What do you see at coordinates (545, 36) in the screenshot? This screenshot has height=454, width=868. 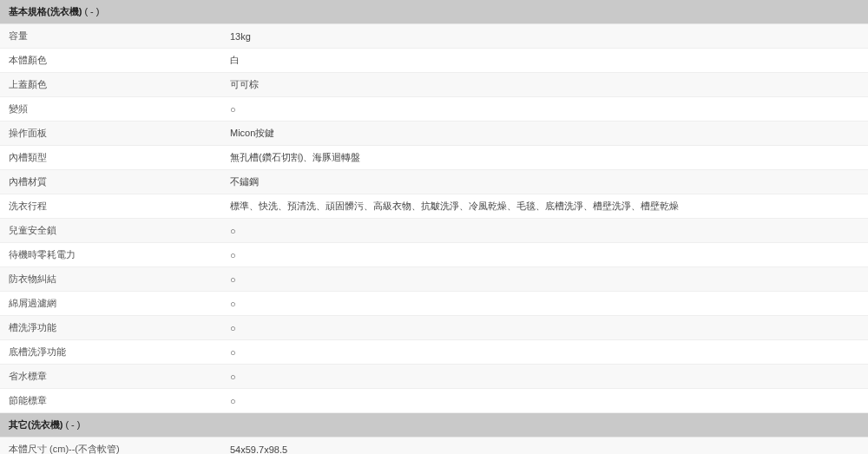 I see `spec-value: 13kg` at bounding box center [545, 36].